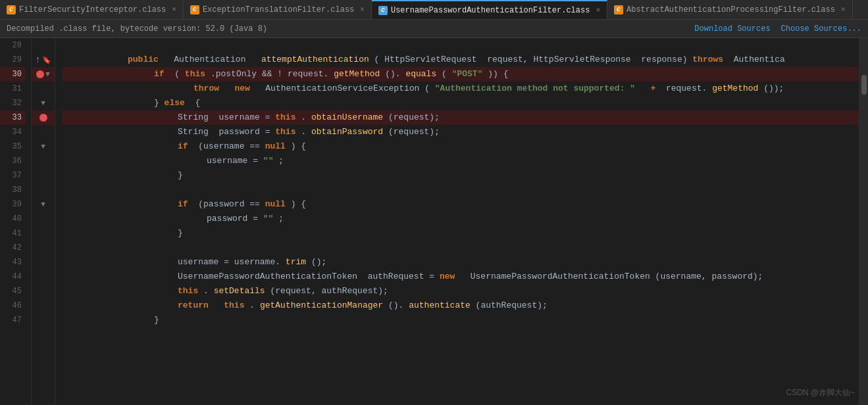 The image size is (868, 405). I want to click on tab-icon-4: c, so click(619, 10).